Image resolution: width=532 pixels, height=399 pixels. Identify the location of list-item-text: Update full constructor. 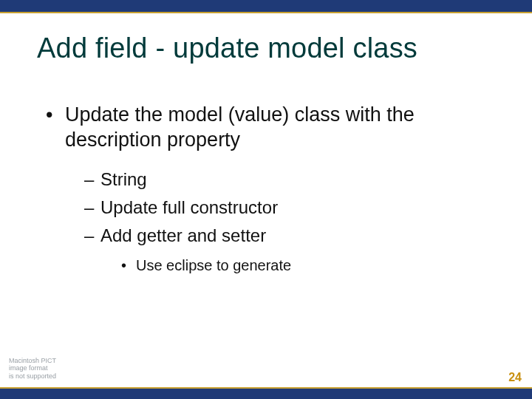
(189, 207).